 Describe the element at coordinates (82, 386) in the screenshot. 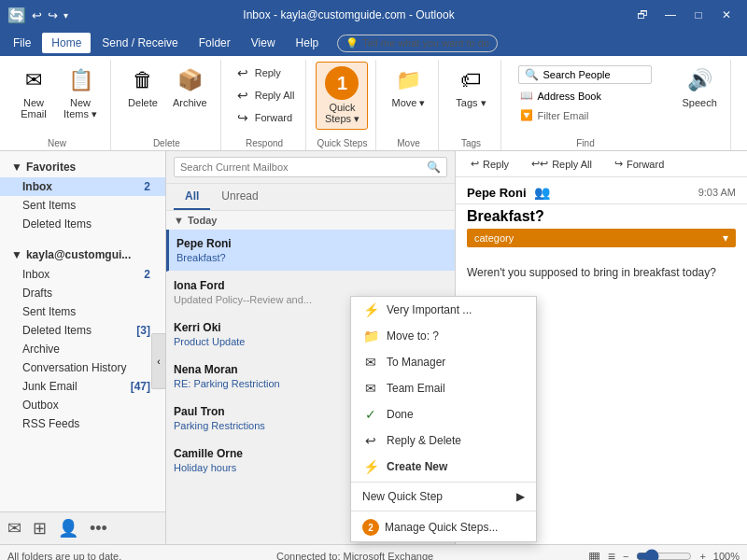

I see `sidebar-item-junk: Junk Email [47]` at that location.